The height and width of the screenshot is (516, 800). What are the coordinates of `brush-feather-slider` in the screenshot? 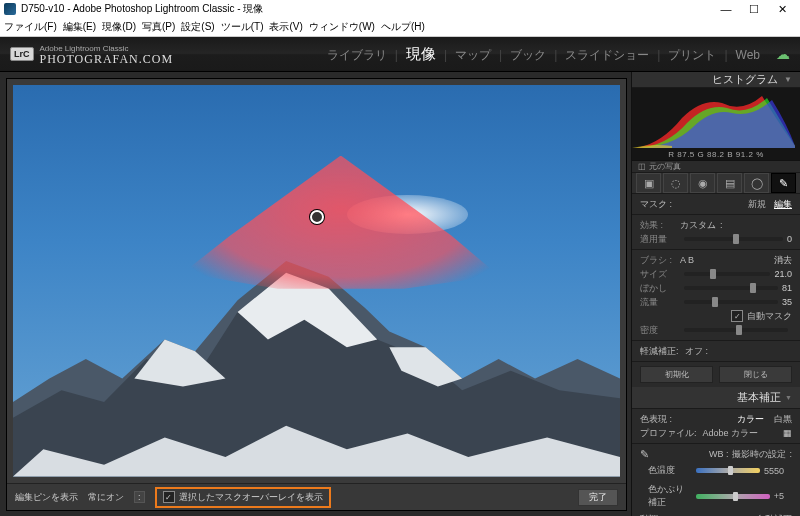 It's located at (731, 288).